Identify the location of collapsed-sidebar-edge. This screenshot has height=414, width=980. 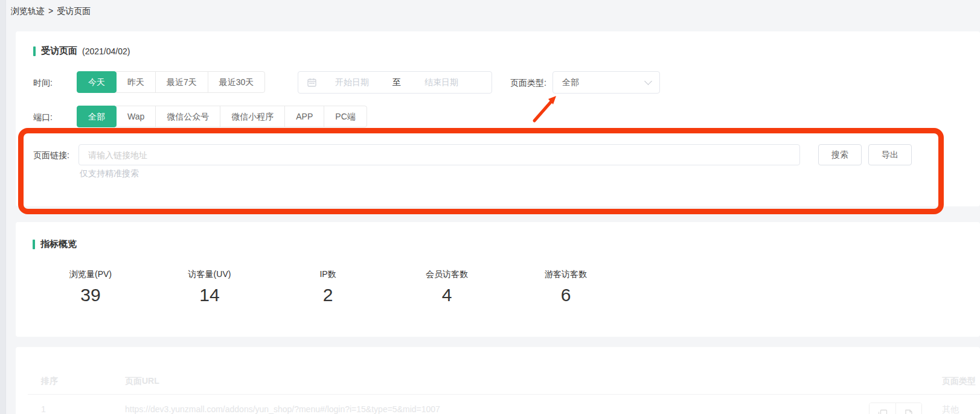
(3, 207).